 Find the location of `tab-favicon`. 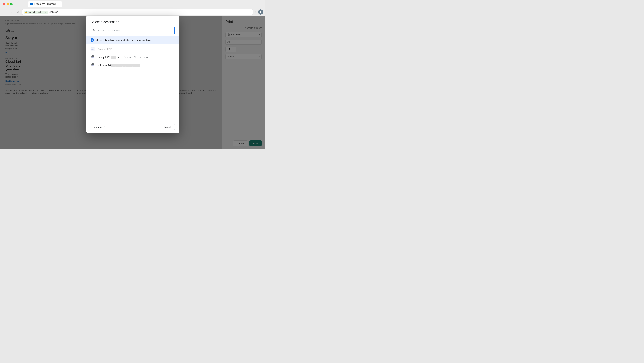

tab-favicon is located at coordinates (31, 4).